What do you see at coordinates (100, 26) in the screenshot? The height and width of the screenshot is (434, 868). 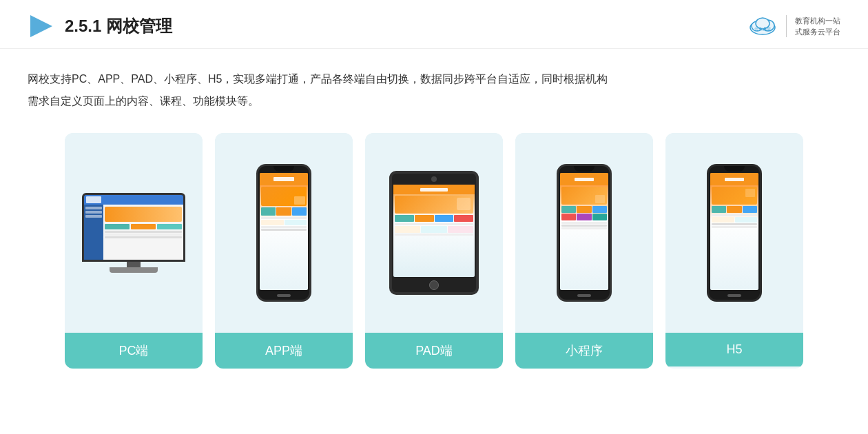 I see `header-left: 2.5.1 网校管理` at bounding box center [100, 26].